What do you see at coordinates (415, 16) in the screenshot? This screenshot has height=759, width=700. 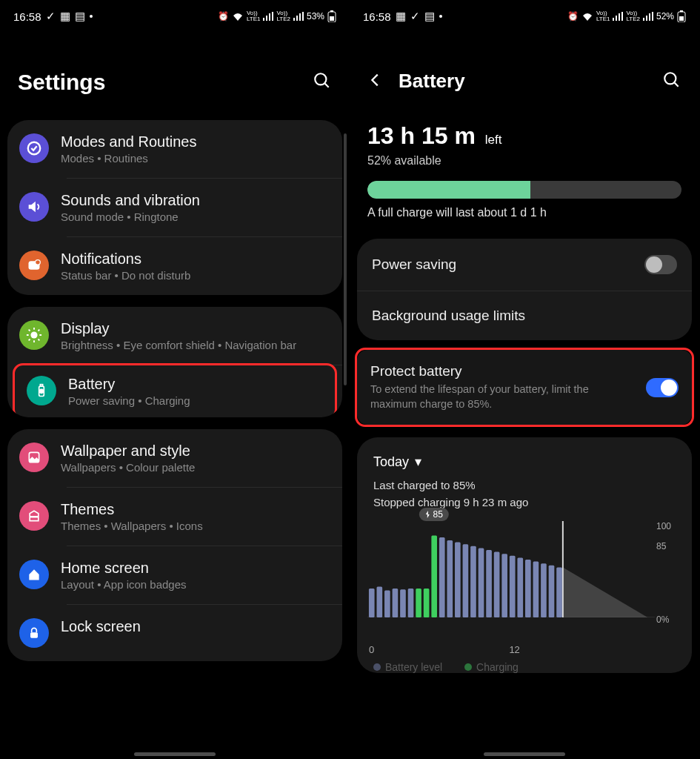 I see `status-app-icon: ✓` at bounding box center [415, 16].